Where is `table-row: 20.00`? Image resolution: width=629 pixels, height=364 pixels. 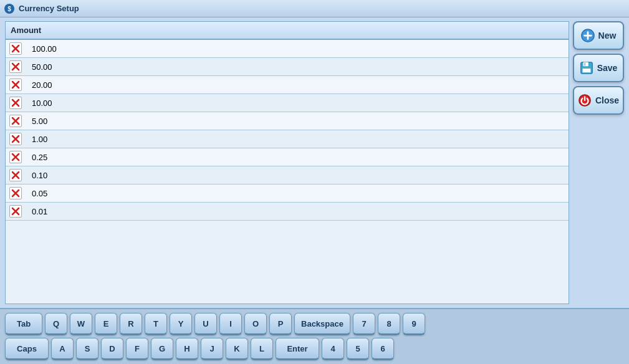
table-row: 20.00 is located at coordinates (287, 85).